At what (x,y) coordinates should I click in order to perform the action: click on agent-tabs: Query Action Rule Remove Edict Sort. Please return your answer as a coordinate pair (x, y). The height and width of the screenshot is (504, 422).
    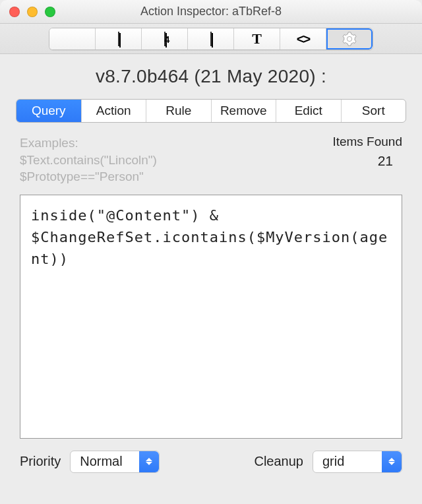
    Looking at the image, I should click on (211, 111).